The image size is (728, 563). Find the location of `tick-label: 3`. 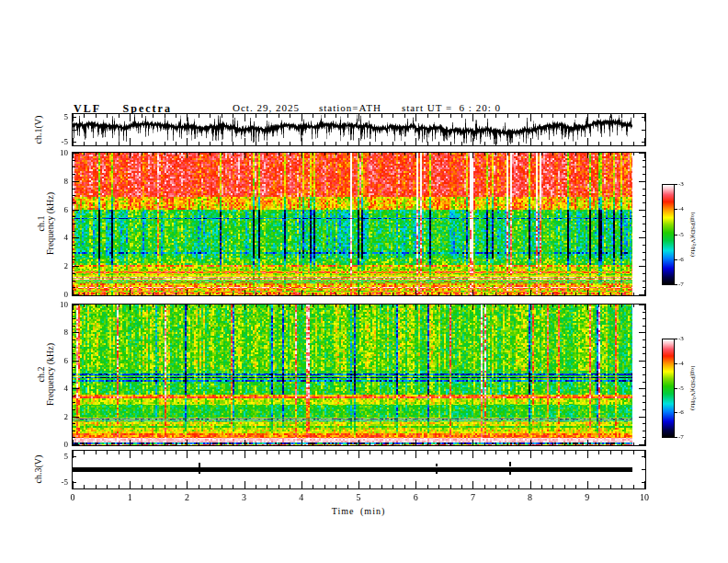

tick-label: 3 is located at coordinates (245, 497).